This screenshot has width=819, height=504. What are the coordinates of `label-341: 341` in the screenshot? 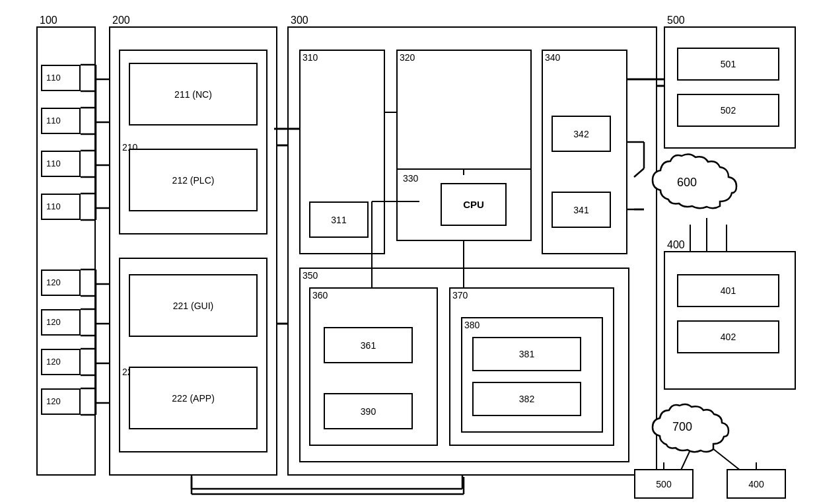 It's located at (581, 210).